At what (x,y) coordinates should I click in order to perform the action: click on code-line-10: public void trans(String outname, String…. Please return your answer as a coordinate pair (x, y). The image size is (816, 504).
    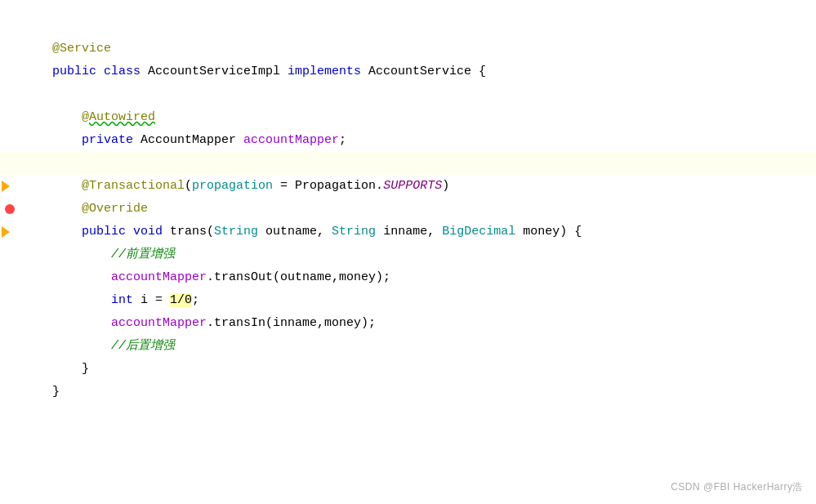
    Looking at the image, I should click on (408, 232).